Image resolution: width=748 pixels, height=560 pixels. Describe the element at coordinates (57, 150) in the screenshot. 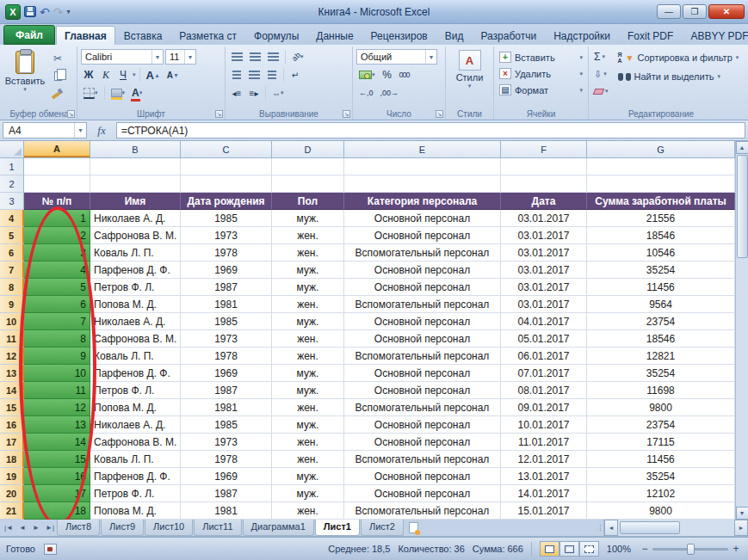

I see `column-header-A: A` at that location.